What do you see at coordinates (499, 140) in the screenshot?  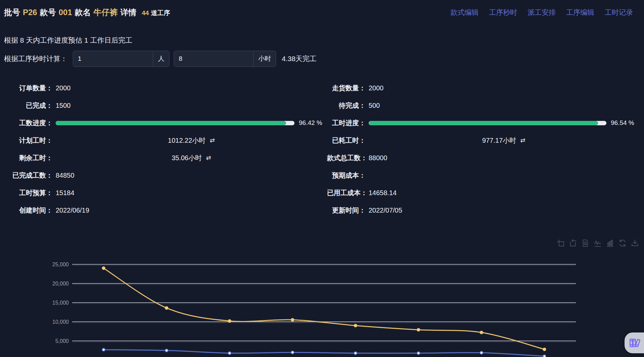 I see `stat-value: 977.17小时` at bounding box center [499, 140].